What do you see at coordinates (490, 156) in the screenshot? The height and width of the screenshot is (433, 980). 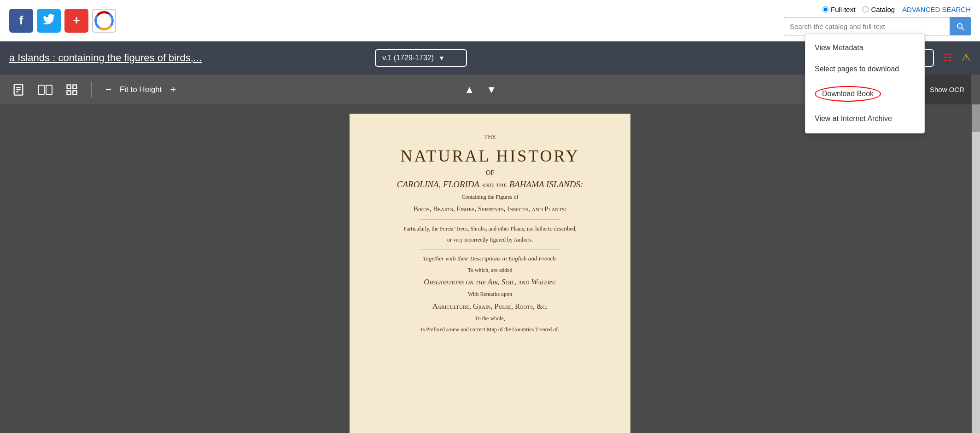 I see `book-line-2: NATURAL HISTORY` at bounding box center [490, 156].